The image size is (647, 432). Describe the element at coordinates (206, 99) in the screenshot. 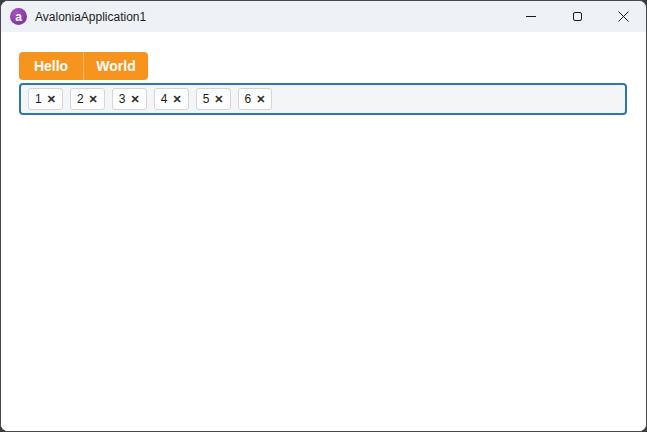

I see `chip-label: 5` at that location.